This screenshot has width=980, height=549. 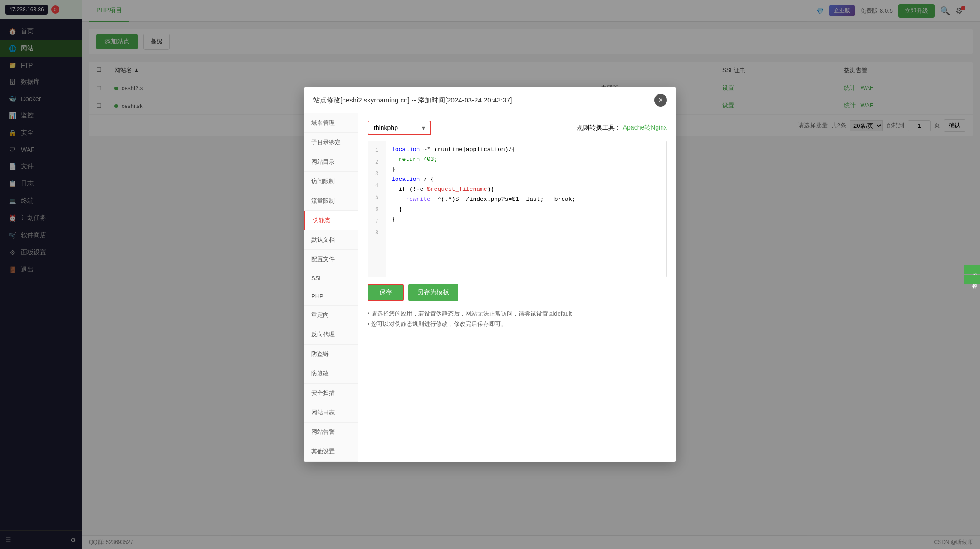 What do you see at coordinates (377, 221) in the screenshot?
I see `line-num: 7` at bounding box center [377, 221].